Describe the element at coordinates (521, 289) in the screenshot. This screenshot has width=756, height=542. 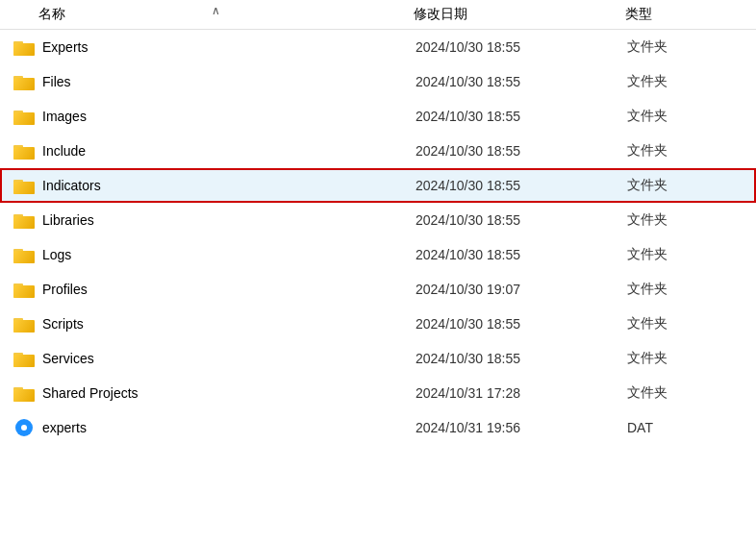
I see `col-date-cell: 2024/10/30 19:07` at that location.